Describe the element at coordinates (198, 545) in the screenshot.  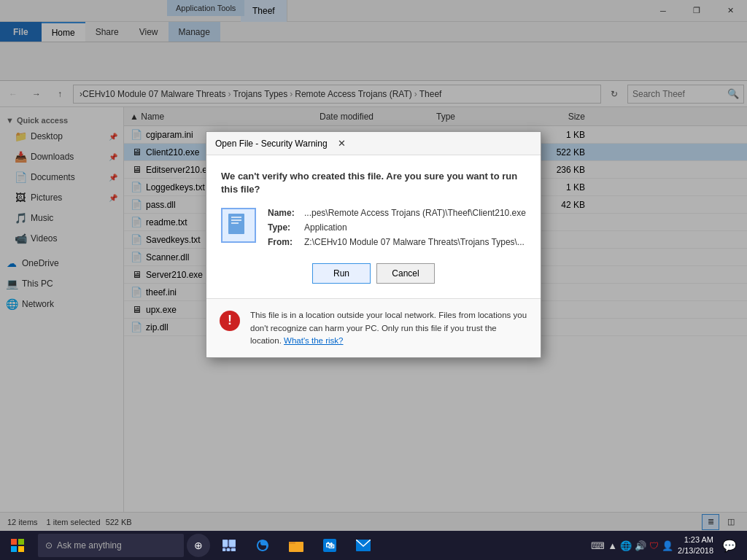
I see `cortana-icon: ⊕` at that location.